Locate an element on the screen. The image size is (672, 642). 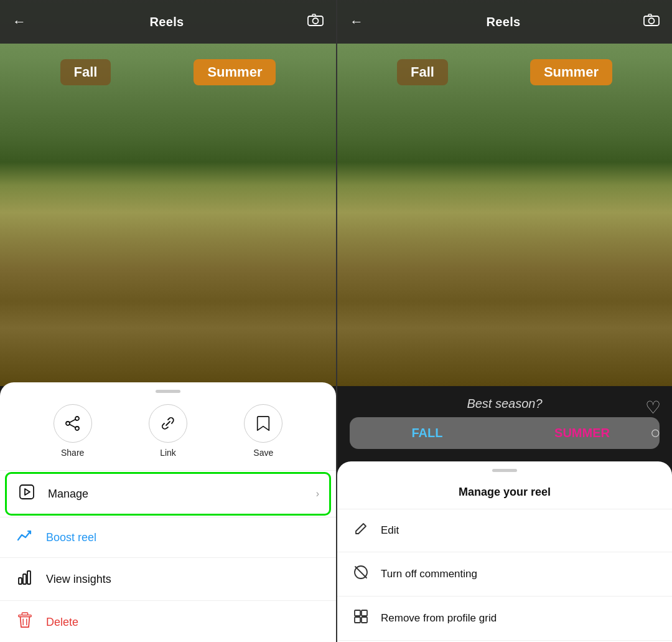
manage-menu-item: Manage › is located at coordinates (168, 494).